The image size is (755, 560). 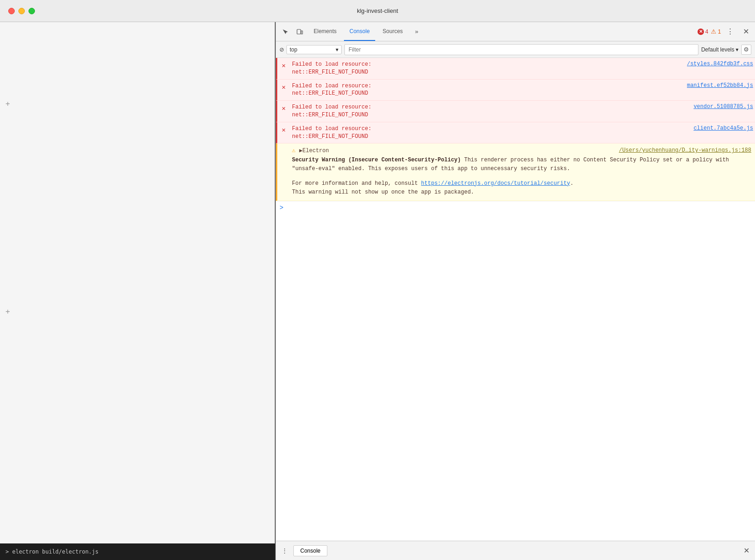 I want to click on default-levels-label: Default levels, so click(x=718, y=50).